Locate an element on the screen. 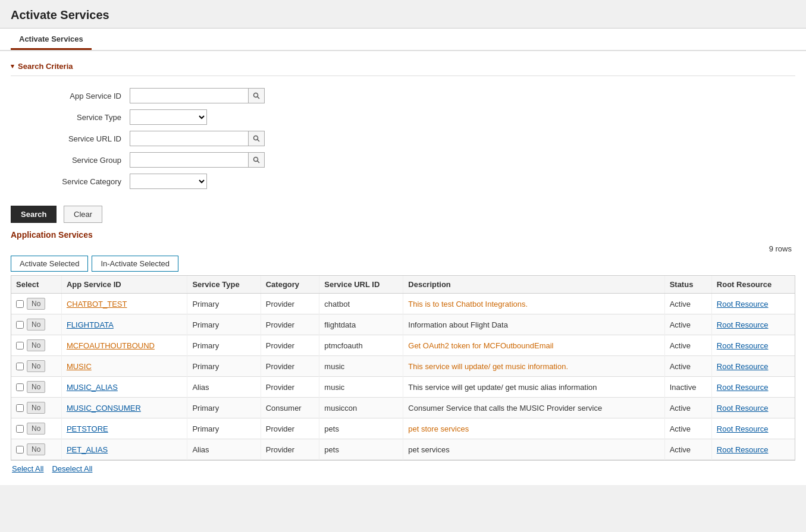  app-service-id-cell: MUSIC_CONSUMER is located at coordinates (124, 408).